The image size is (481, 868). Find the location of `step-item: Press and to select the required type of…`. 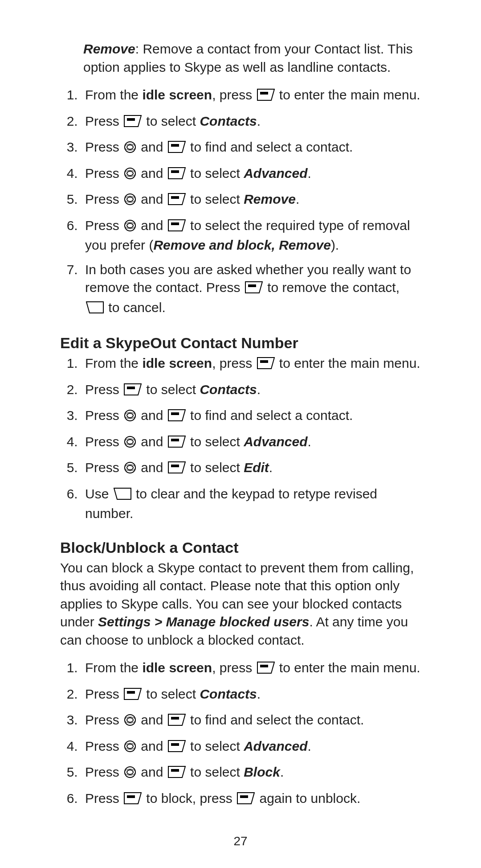

step-item: Press and to select the required type of… is located at coordinates (251, 235).